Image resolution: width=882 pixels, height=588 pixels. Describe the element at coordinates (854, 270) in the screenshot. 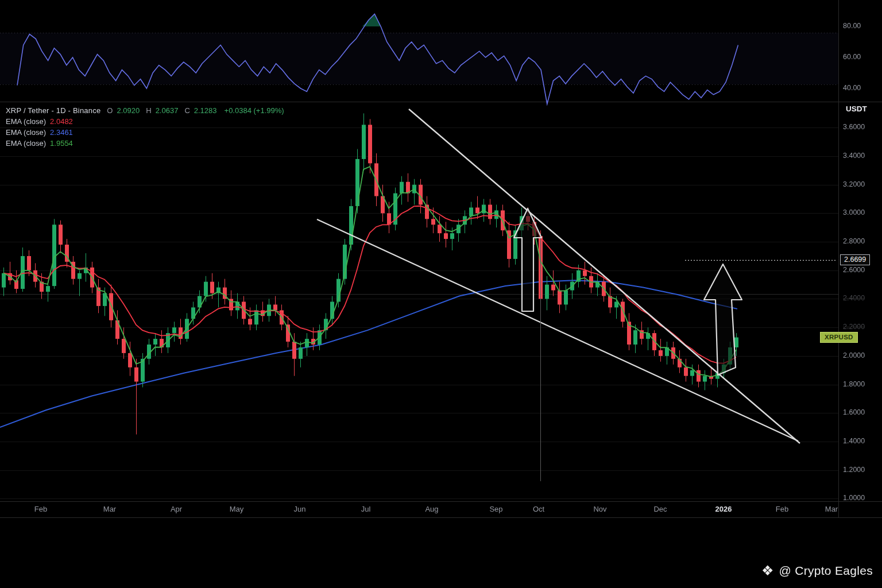

I see `price-axis-tick: 2.6000` at that location.